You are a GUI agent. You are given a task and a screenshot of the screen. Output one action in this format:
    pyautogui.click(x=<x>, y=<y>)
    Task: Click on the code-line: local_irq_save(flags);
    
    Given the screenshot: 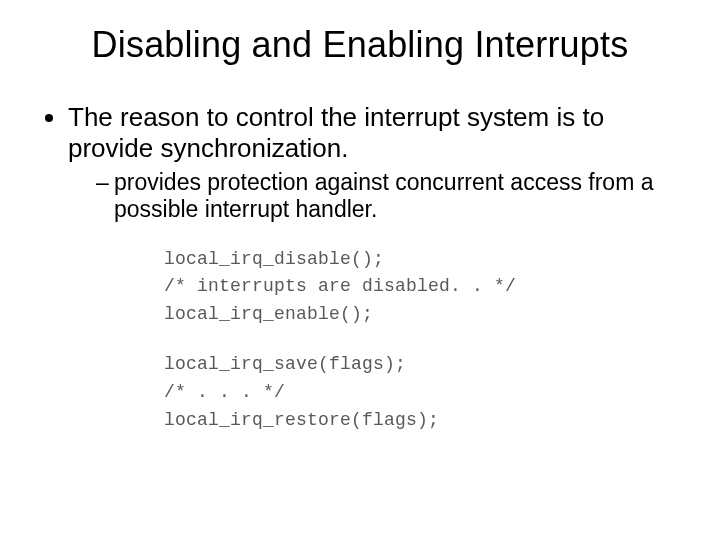 What is the action you would take?
    pyautogui.click(x=422, y=365)
    